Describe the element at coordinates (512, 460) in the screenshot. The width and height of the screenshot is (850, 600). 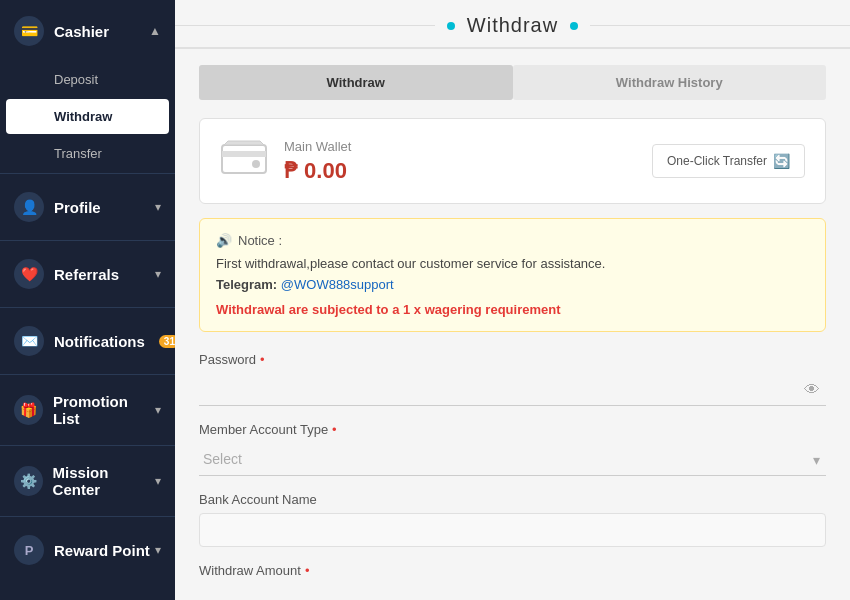
I see `member-account-type-select-wrapper: Select ▾` at that location.